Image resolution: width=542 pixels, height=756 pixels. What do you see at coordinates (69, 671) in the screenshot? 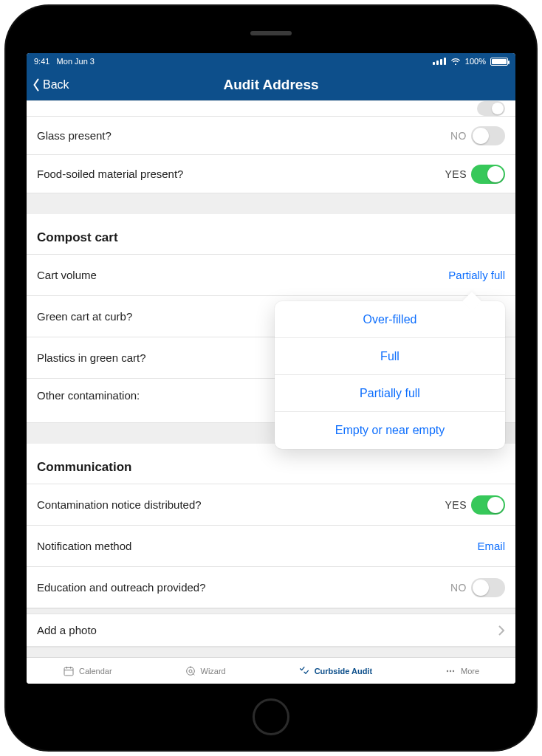
I see `calendar-icon` at bounding box center [69, 671].